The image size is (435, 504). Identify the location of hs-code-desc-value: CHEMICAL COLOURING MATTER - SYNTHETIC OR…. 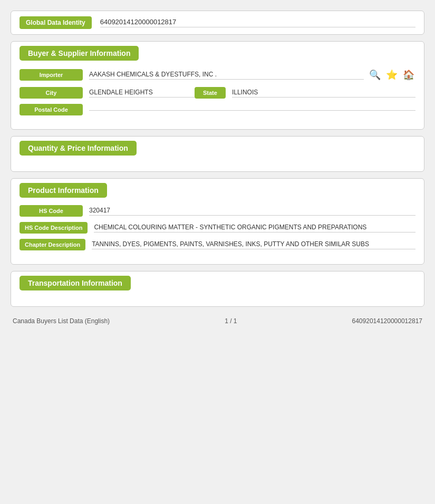
(255, 228).